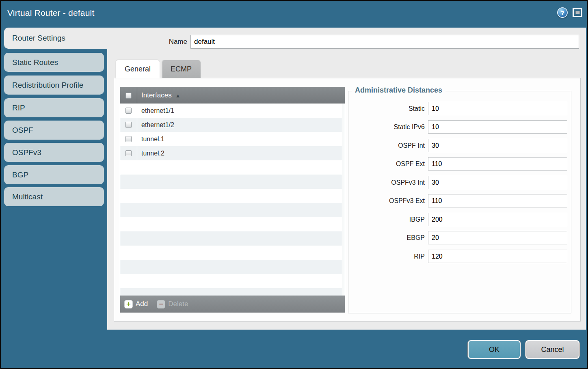 This screenshot has width=588, height=369. Describe the element at coordinates (181, 69) in the screenshot. I see `tab-label: ECMP` at that location.